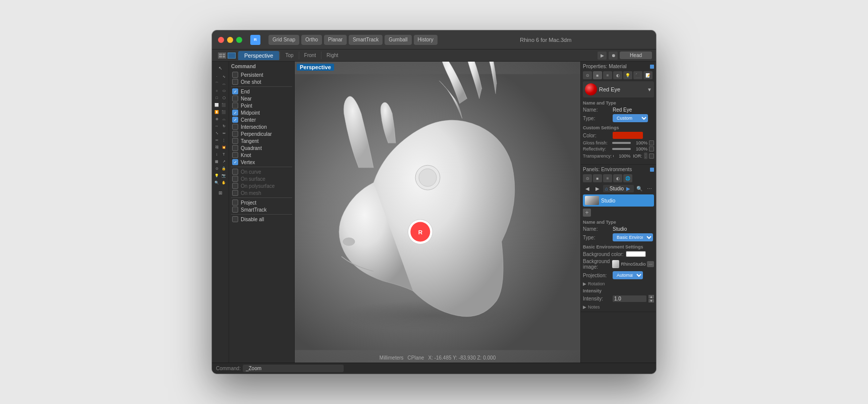 The image size is (868, 404). What do you see at coordinates (235, 75) in the screenshot?
I see `snap-persistent-checkbox` at bounding box center [235, 75].